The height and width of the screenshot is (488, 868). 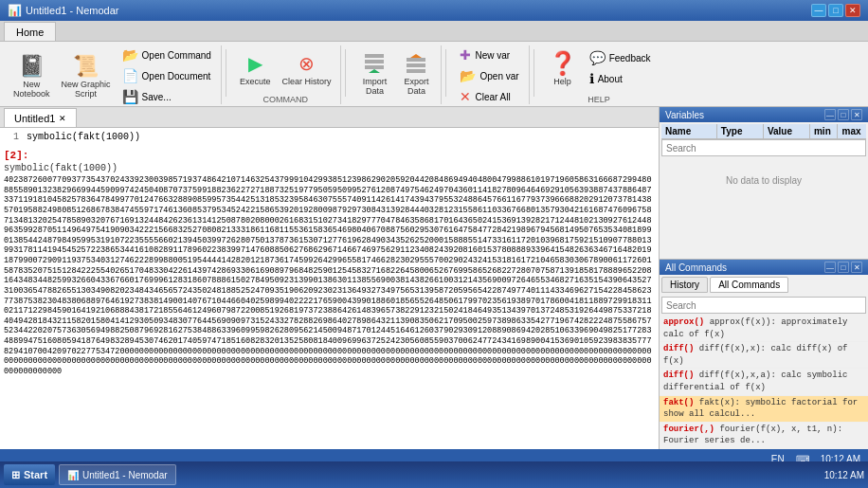 What do you see at coordinates (29, 466) in the screenshot?
I see `start-button: ⊞ Start` at bounding box center [29, 466].